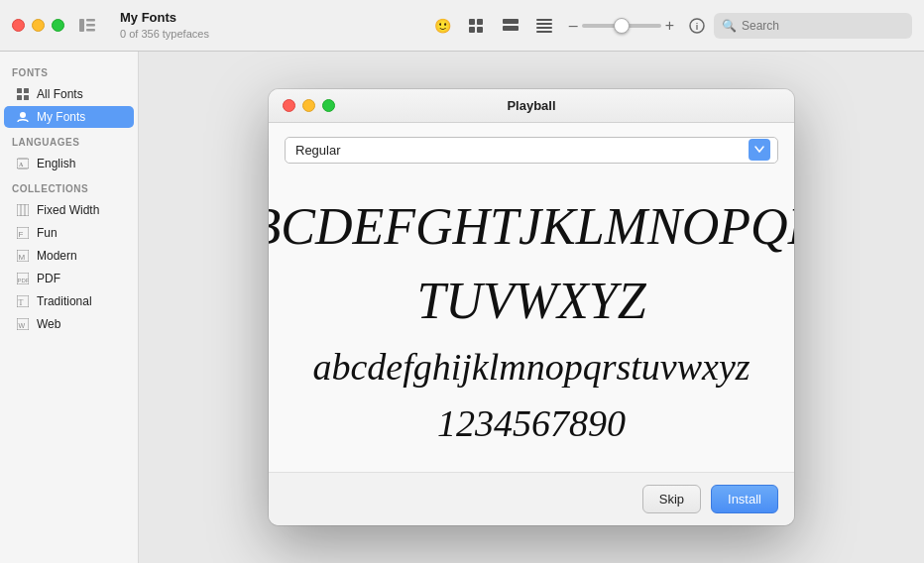 The width and height of the screenshot is (924, 563). I want to click on my-fonts-icon, so click(23, 117).